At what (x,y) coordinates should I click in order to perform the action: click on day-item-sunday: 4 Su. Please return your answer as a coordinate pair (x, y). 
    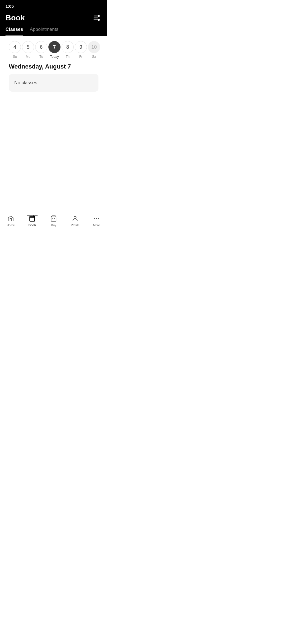
    Looking at the image, I should click on (15, 50).